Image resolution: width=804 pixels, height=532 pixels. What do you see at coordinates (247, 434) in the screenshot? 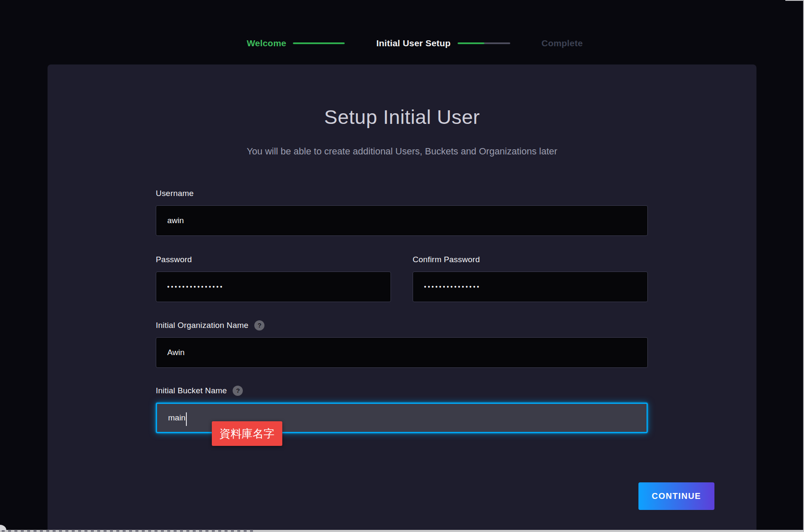
I see `bucket-annotation-tooltip: 資料庫名字` at bounding box center [247, 434].